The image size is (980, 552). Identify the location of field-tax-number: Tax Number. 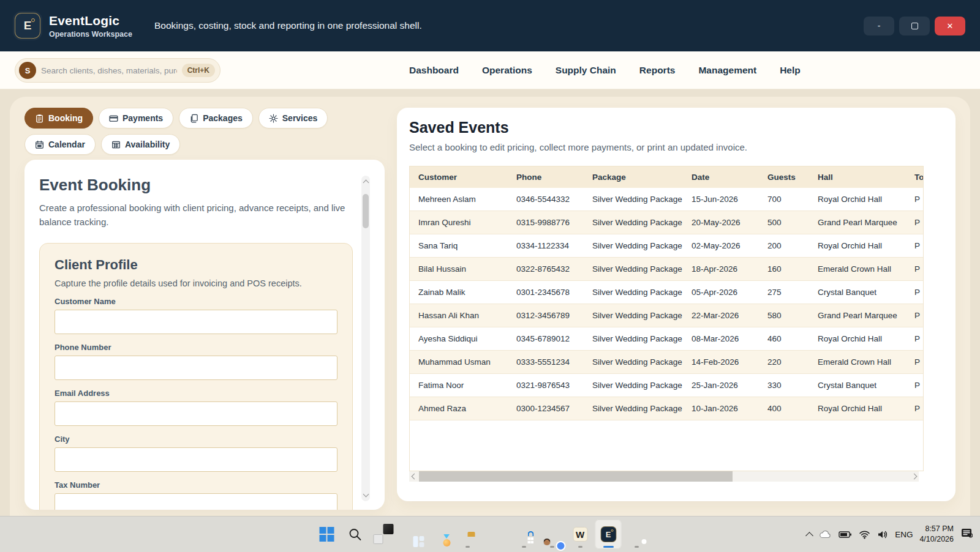
(196, 496).